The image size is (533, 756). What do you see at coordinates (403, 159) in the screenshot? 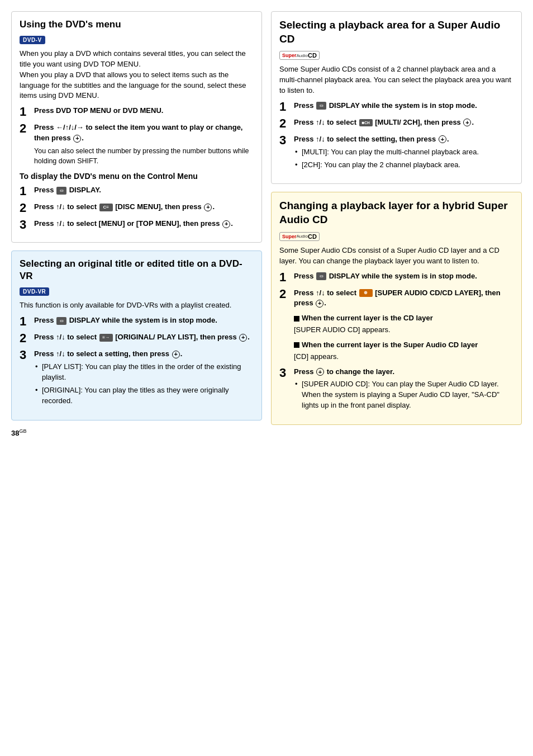
I see `bullet-list: [MULTI]: You can play the multi-channel …` at bounding box center [403, 159].